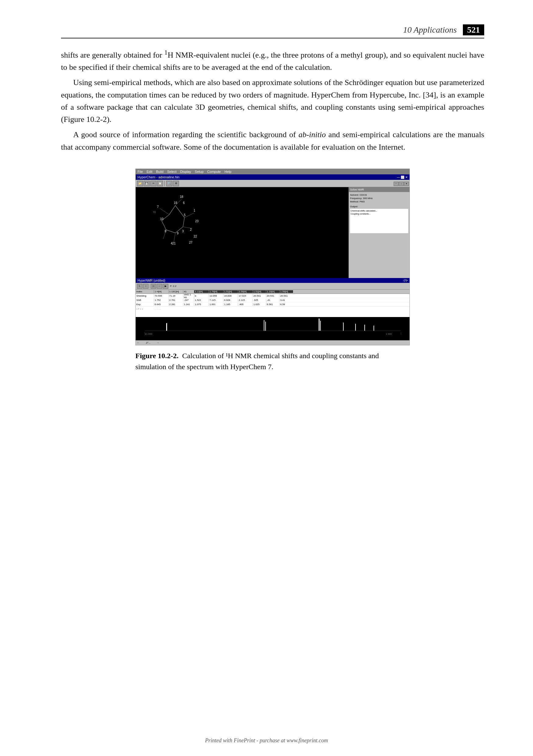 The image size is (533, 756). I want to click on menu-item-setup: Setup, so click(199, 172).